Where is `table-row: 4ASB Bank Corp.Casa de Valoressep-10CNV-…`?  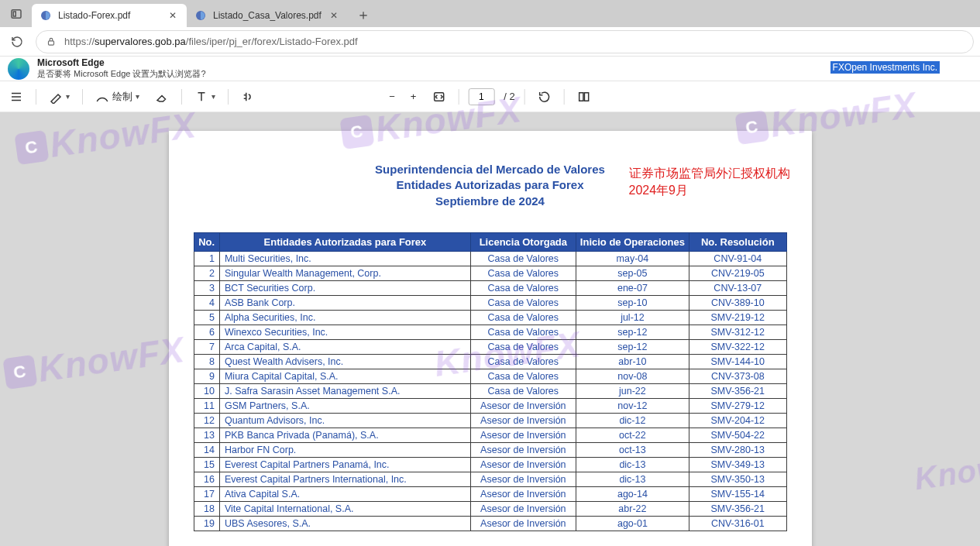
table-row: 4ASB Bank Corp.Casa de Valoressep-10CNV-… is located at coordinates (490, 302).